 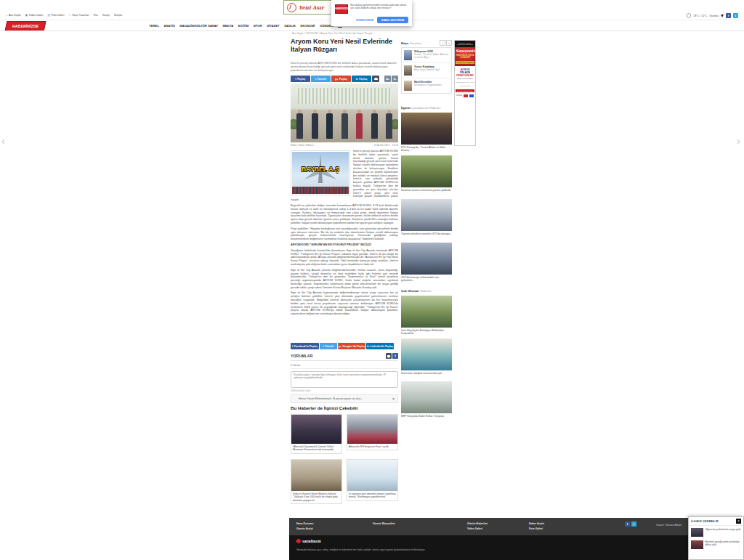 What do you see at coordinates (426, 86) in the screenshot?
I see `columnist-row: Nazif Kesekler İnsanlığımızı Kaybetmeden…` at bounding box center [426, 86].